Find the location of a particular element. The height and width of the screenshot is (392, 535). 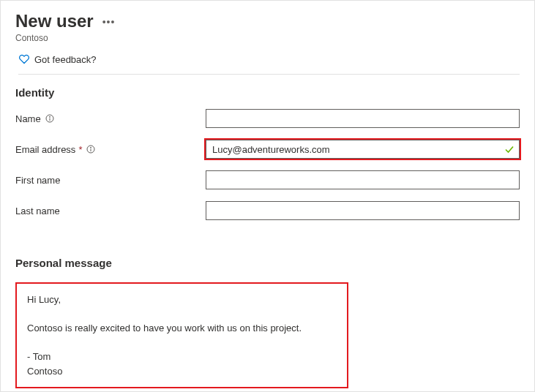

name-label: Name is located at coordinates (28, 118).